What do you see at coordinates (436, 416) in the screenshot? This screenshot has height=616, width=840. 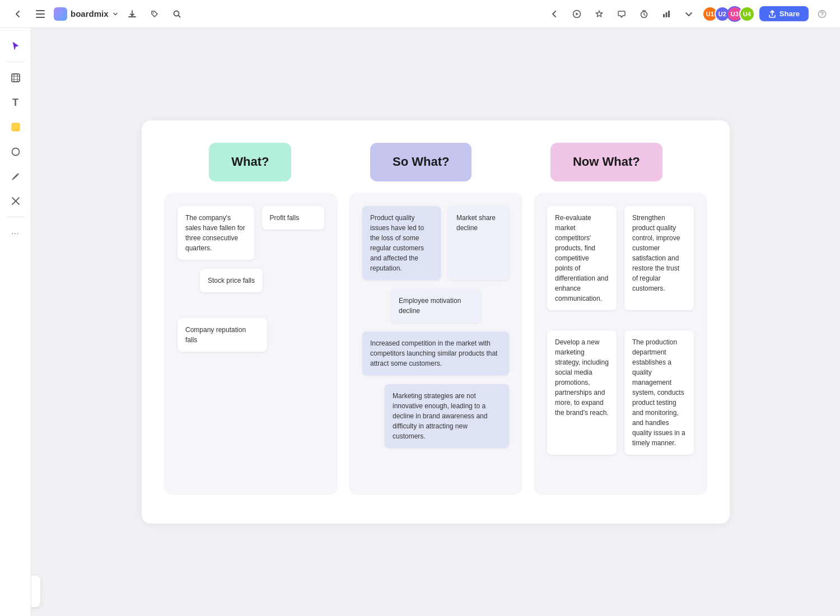 I see `mid-row-4: Marketing strategies are not innovative …` at bounding box center [436, 416].